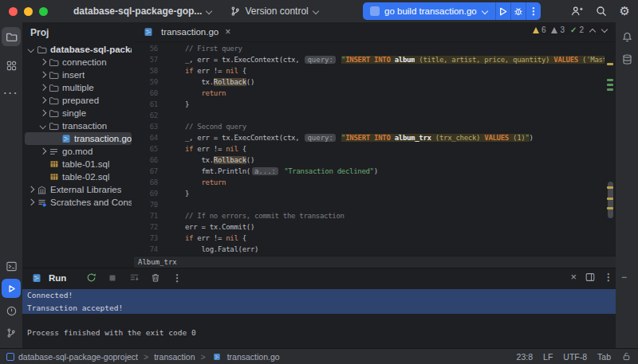 This screenshot has width=638, height=364. Describe the element at coordinates (143, 11) in the screenshot. I see `project-selector: database-sql-package-gop...` at that location.